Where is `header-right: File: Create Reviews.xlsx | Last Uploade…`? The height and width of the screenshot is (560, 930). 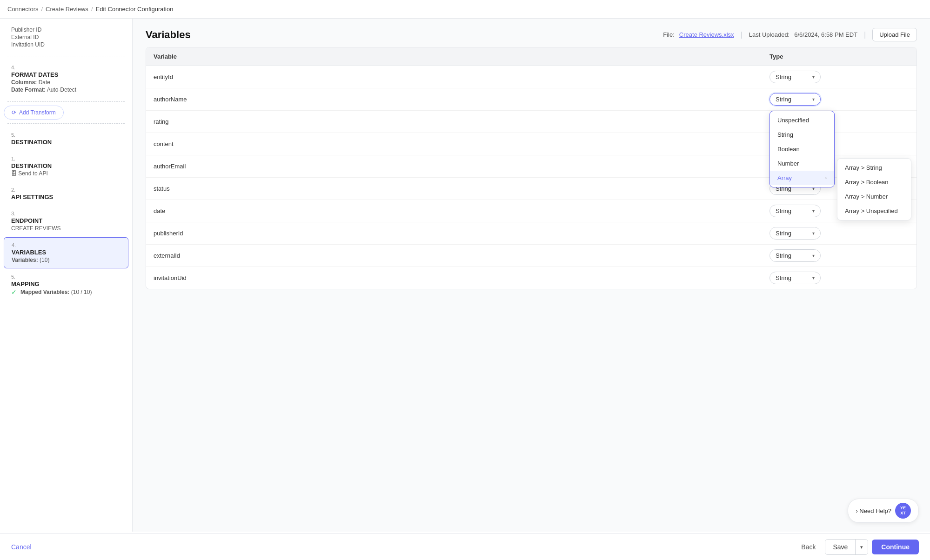
header-right: File: Create Reviews.xlsx | Last Uploade… is located at coordinates (790, 34).